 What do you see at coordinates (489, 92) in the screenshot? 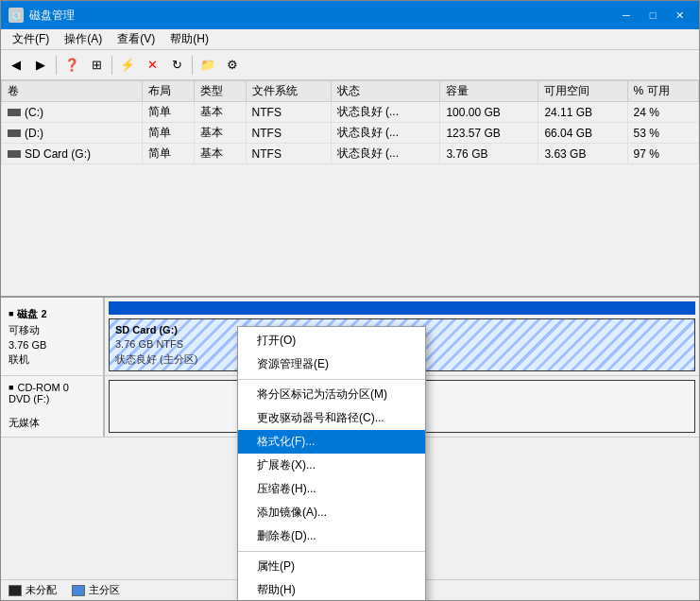
I see `col-cap: 容量` at bounding box center [489, 92].